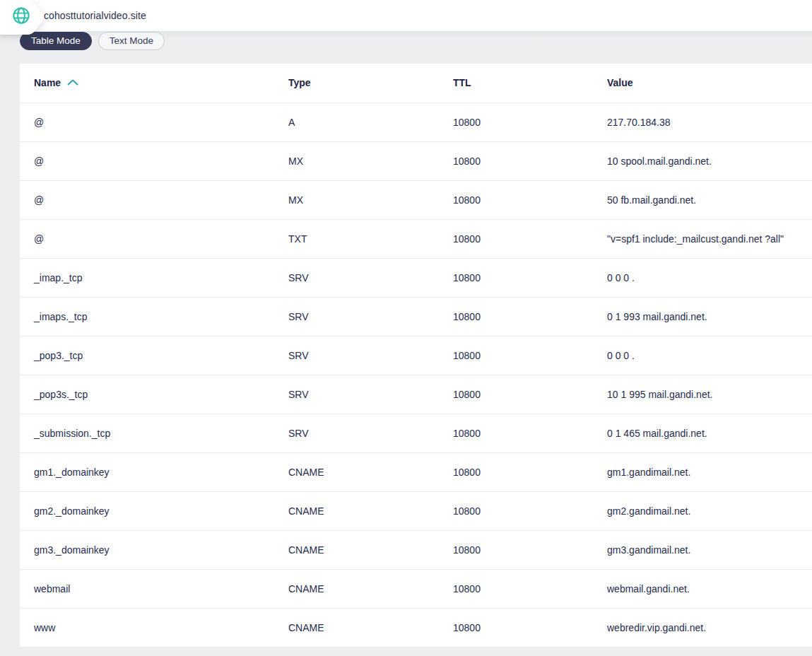 The width and height of the screenshot is (812, 656). I want to click on record-name-cell: _imap._tcp, so click(154, 277).